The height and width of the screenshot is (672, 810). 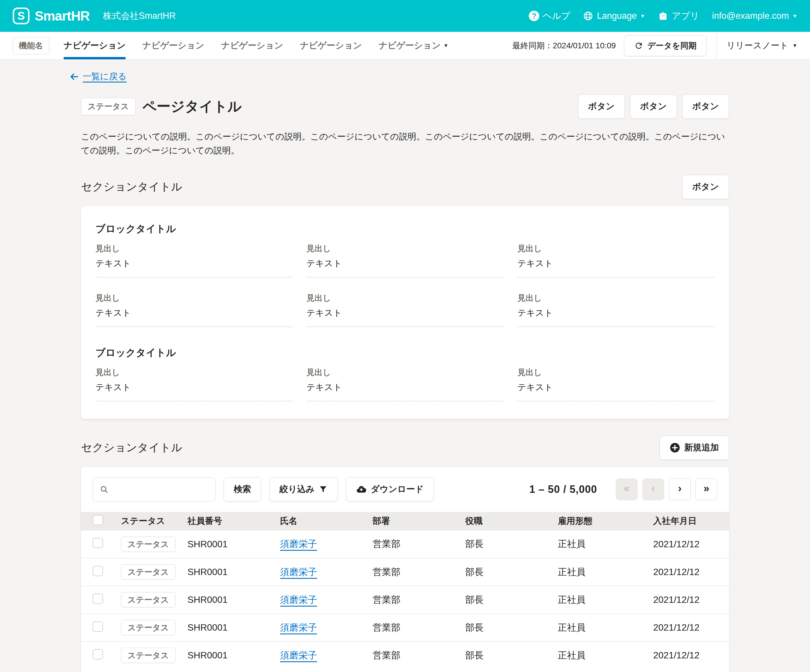 I want to click on app-navi: 機能名 ナビゲーション ナビゲーション ナビゲーション ナビゲーション ナビゲー…, so click(x=405, y=46).